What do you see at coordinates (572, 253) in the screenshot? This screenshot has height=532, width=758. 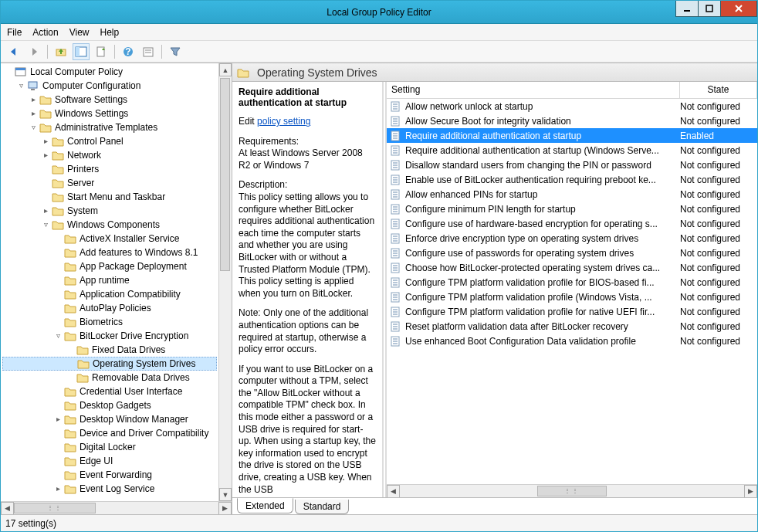 I see `setting-row: Configure use of passwords for operating…` at bounding box center [572, 253].